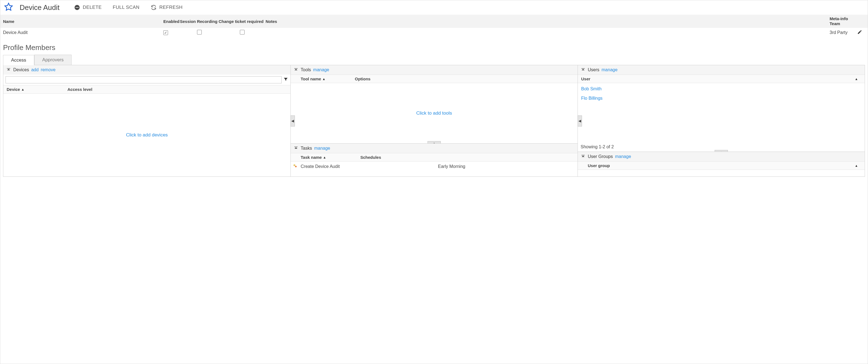 The image size is (868, 364). What do you see at coordinates (40, 7) in the screenshot?
I see `page-title: Device Audit` at bounding box center [40, 7].